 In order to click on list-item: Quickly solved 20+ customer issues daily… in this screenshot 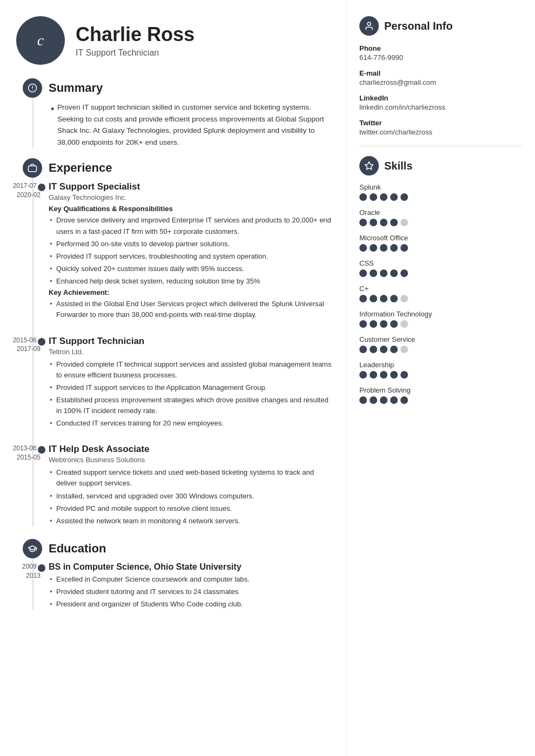, I will do `click(192, 269)`.